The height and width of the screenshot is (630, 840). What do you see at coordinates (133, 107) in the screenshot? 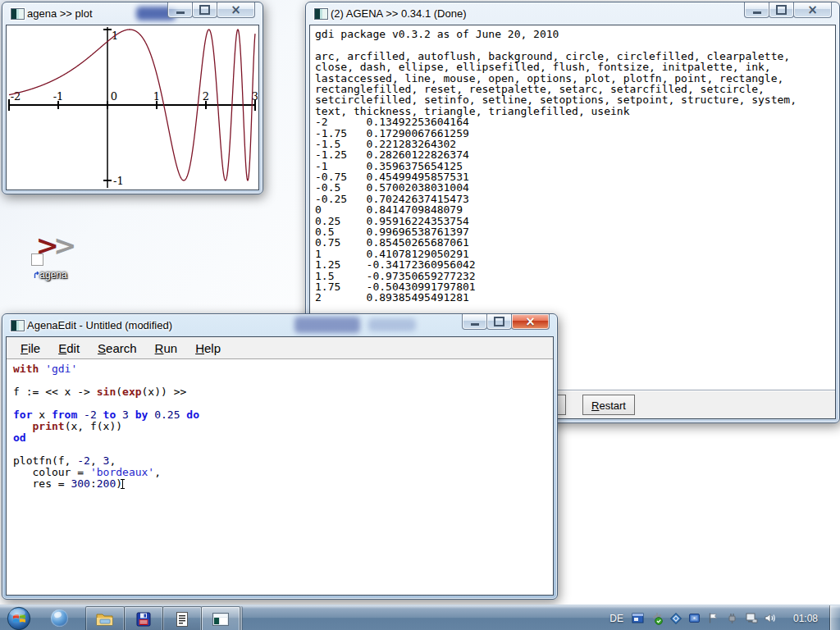
I see `plot-canvas: -2-101231-1` at bounding box center [133, 107].